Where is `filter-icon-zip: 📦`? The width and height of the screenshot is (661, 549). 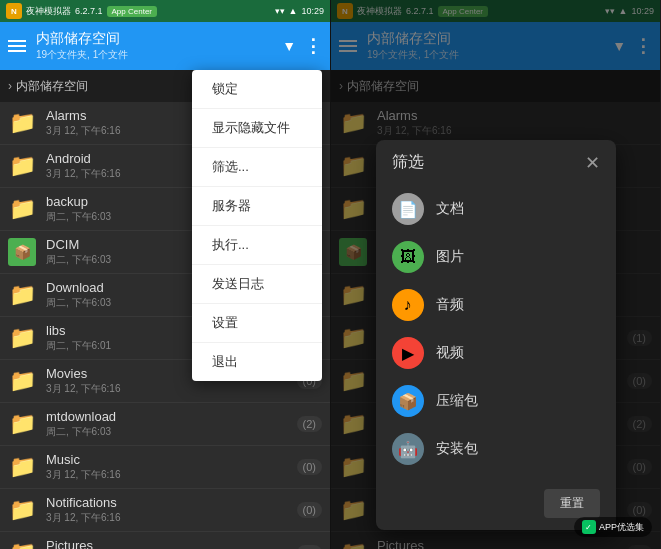 filter-icon-zip: 📦 is located at coordinates (408, 401).